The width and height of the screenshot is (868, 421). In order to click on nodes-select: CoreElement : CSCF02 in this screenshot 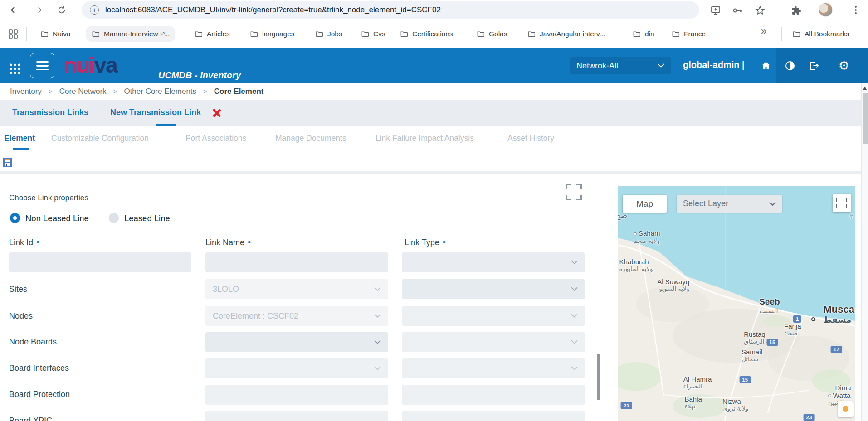, I will do `click(297, 316)`.